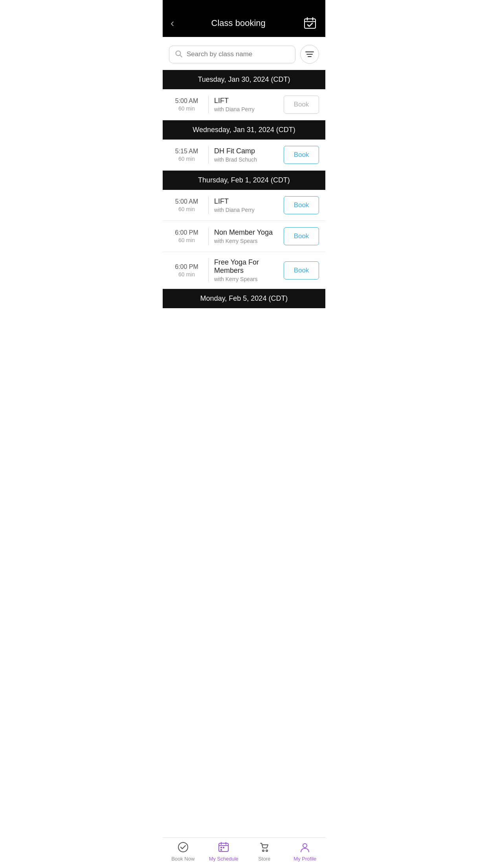 The height and width of the screenshot is (868, 488). What do you see at coordinates (244, 130) in the screenshot?
I see `day-header-1: Wednesday, Jan 31, 2024 (CDT)` at bounding box center [244, 130].